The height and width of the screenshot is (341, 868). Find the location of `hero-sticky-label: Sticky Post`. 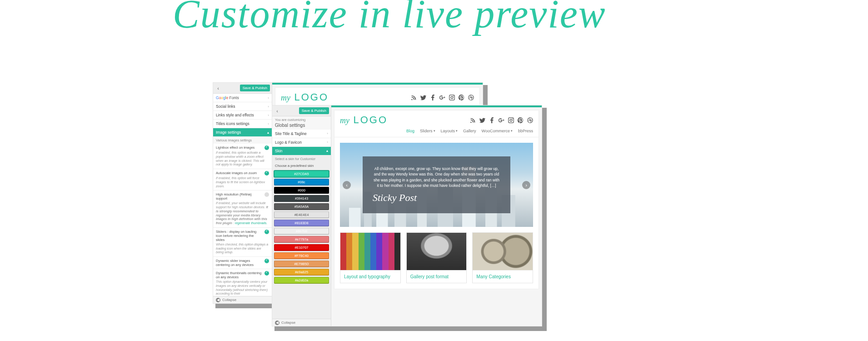

hero-sticky-label: Sticky Post is located at coordinates (436, 198).